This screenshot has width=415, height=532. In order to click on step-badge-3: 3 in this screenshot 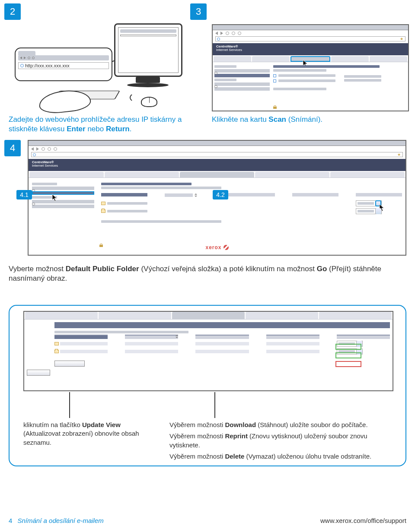, I will do `click(198, 12)`.